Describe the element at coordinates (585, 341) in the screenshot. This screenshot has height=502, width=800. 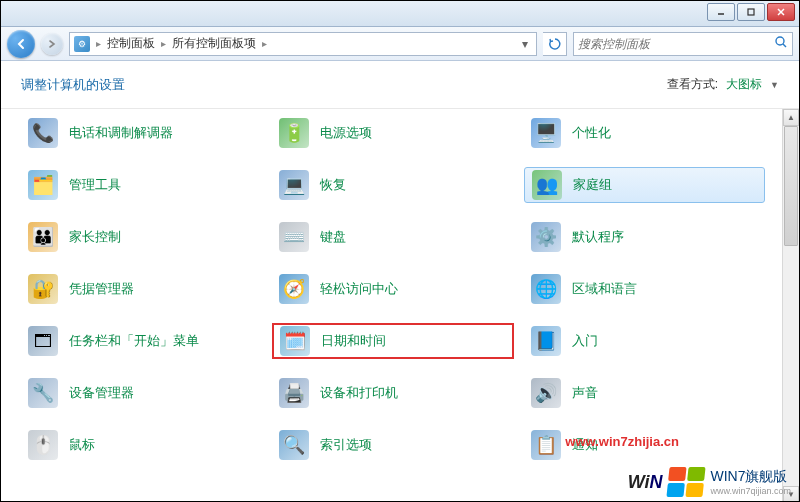
I see `cp-item-label: 入门` at that location.